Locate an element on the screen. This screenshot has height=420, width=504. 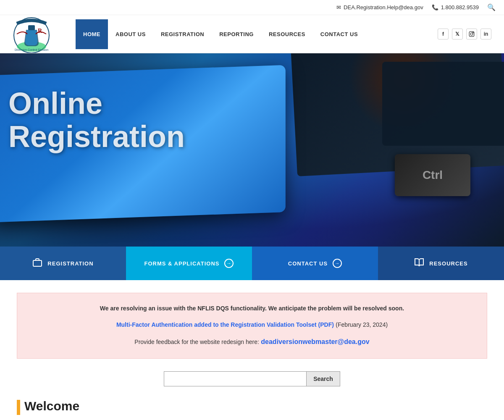
nav-reporting: REPORTING is located at coordinates (236, 34).